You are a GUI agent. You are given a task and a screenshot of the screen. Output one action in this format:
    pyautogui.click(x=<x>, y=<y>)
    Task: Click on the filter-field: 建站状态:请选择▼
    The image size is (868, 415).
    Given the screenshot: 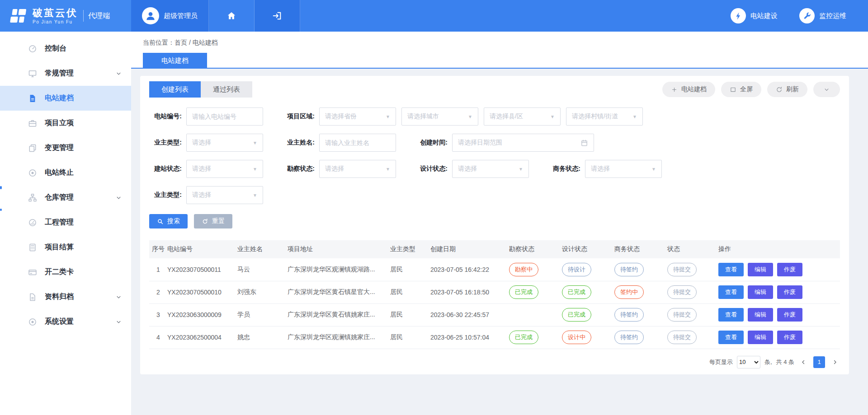 What is the action you would take?
    pyautogui.click(x=206, y=169)
    